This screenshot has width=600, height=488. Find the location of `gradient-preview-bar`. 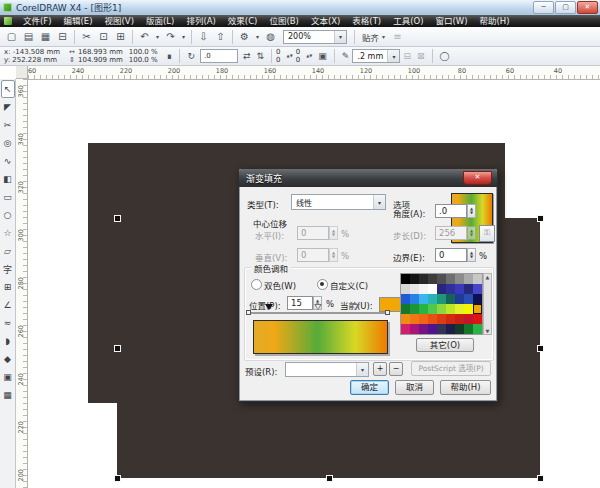

gradient-preview-bar is located at coordinates (320, 337).